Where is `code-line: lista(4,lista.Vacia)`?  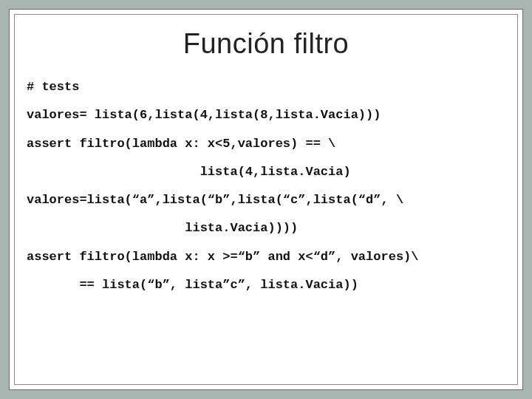 code-line: lista(4,lista.Vacia) is located at coordinates (266, 172).